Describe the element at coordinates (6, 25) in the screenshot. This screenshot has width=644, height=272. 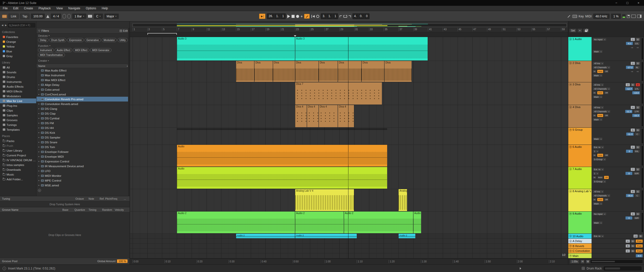
I see `forward-arrow-icon: ▶` at that location.